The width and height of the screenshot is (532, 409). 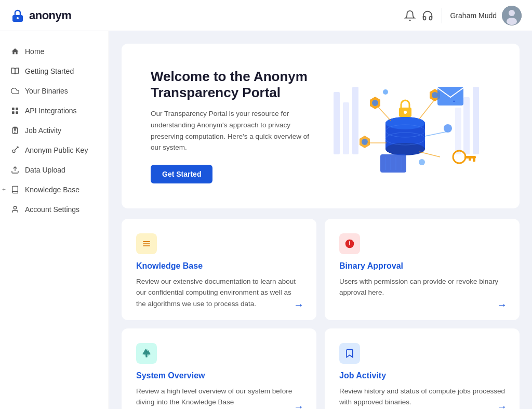 I want to click on logo-icon, so click(x=18, y=16).